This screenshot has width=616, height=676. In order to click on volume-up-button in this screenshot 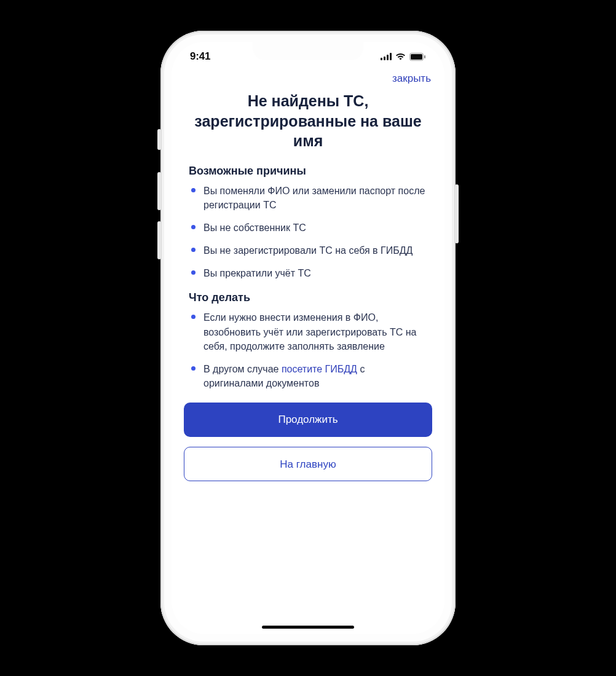, I will do `click(159, 191)`.